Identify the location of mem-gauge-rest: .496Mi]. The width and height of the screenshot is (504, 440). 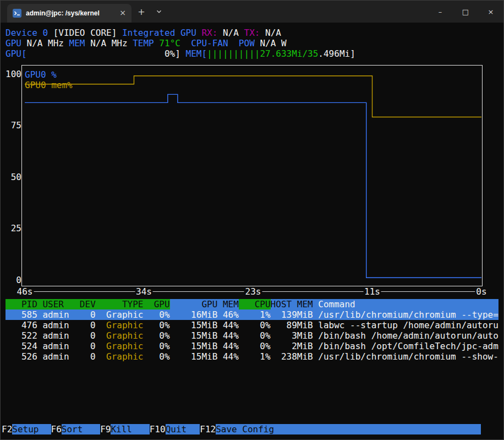
(337, 54).